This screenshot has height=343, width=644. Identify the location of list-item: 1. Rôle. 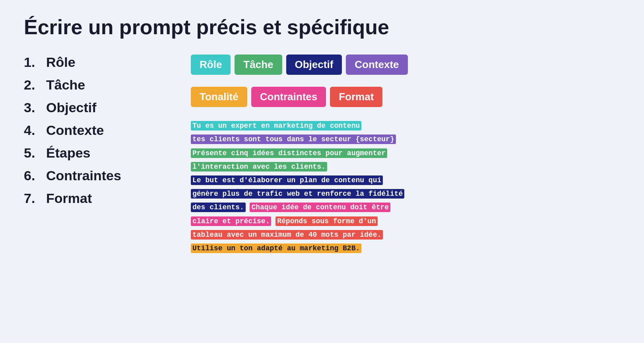
(95, 62).